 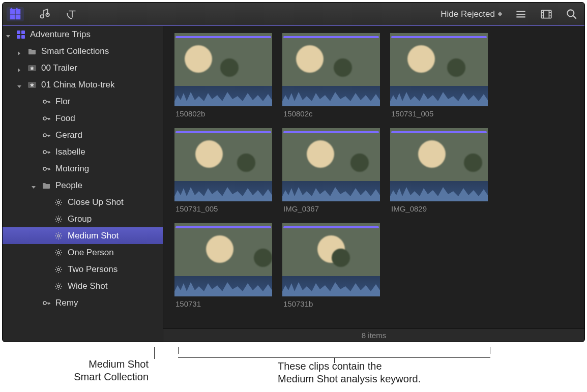 I want to click on clip-name: IMG_0367, so click(x=331, y=207).